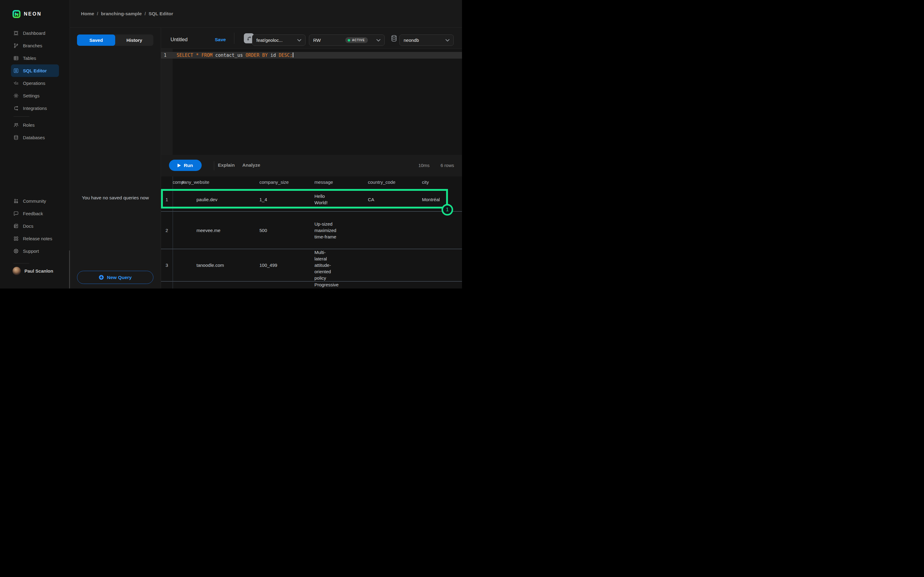 The width and height of the screenshot is (924, 577). Describe the element at coordinates (16, 125) in the screenshot. I see `roles-icon` at that location.